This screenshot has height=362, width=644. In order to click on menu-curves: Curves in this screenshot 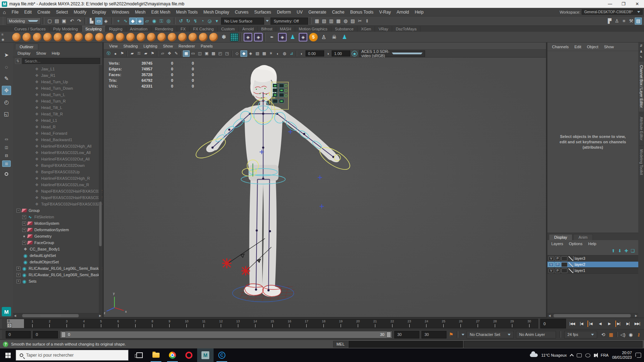, I will do `click(242, 12)`.